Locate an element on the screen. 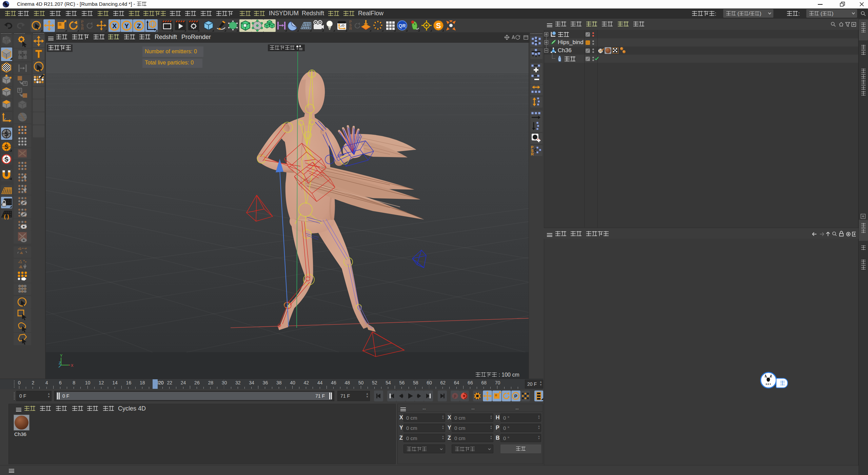  svg-text: Z is located at coordinates (60, 363).